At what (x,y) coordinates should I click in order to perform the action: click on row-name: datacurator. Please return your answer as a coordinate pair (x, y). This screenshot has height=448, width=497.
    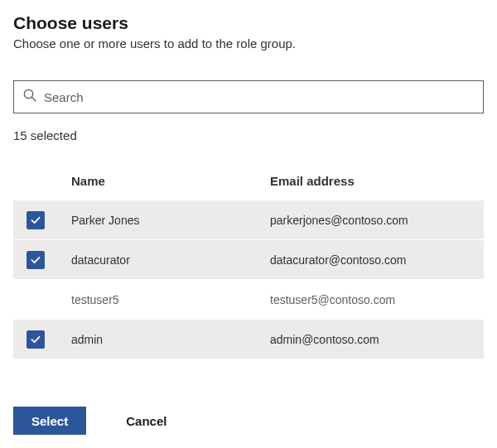
    Looking at the image, I should click on (171, 260).